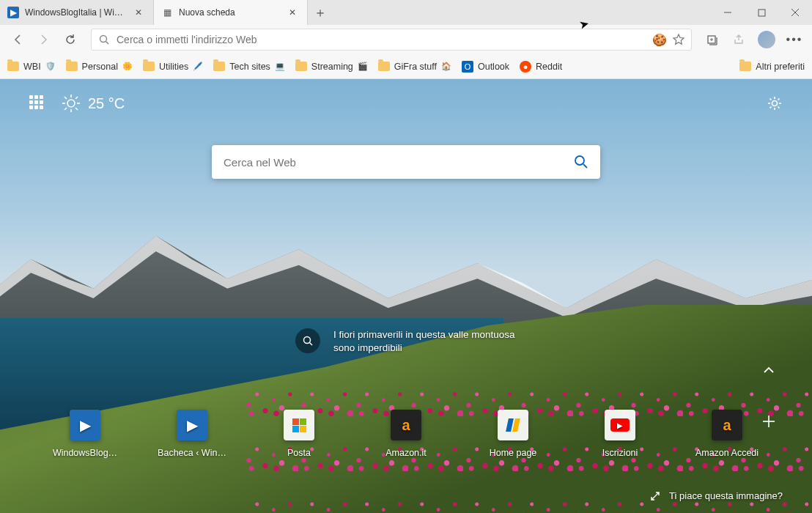 The image size is (812, 513). I want to click on refresh-button, so click(70, 40).